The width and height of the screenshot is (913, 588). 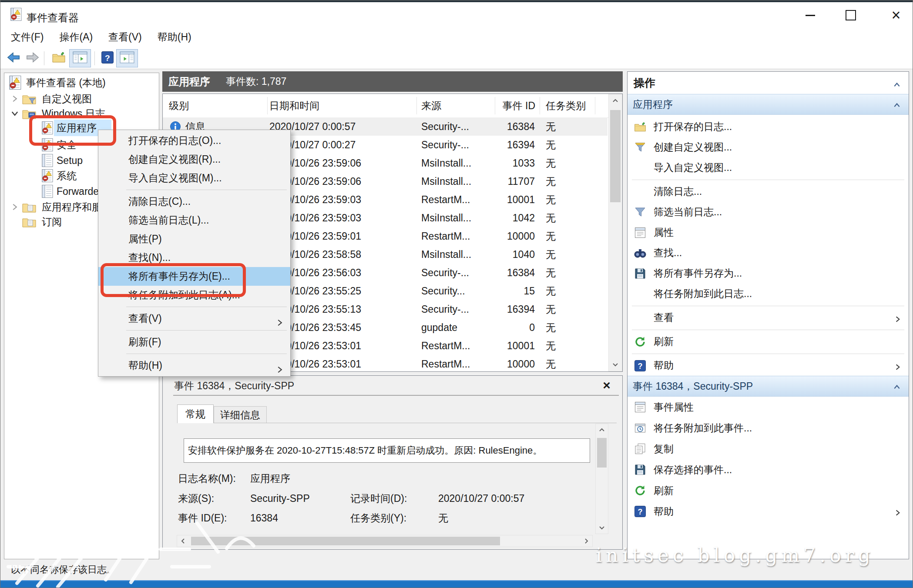 What do you see at coordinates (810, 15) in the screenshot?
I see `minimize-button` at bounding box center [810, 15].